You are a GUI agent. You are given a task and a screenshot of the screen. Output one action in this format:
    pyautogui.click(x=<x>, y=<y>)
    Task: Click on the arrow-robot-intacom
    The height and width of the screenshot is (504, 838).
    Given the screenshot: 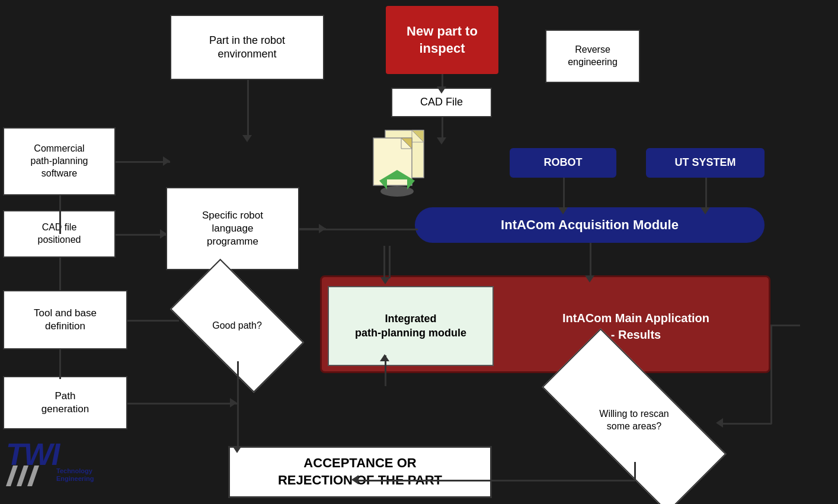 What is the action you would take?
    pyautogui.click(x=564, y=193)
    